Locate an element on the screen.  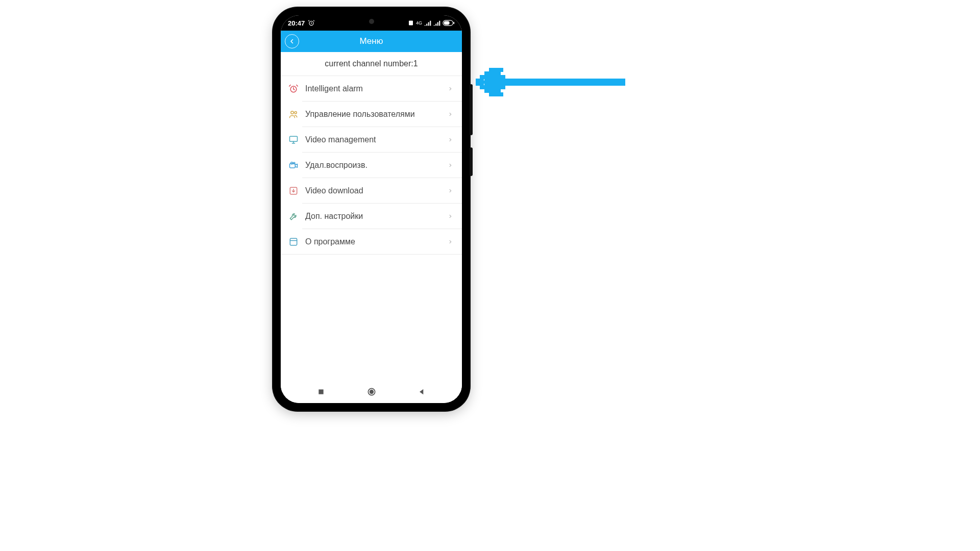
users-icon is located at coordinates (293, 114).